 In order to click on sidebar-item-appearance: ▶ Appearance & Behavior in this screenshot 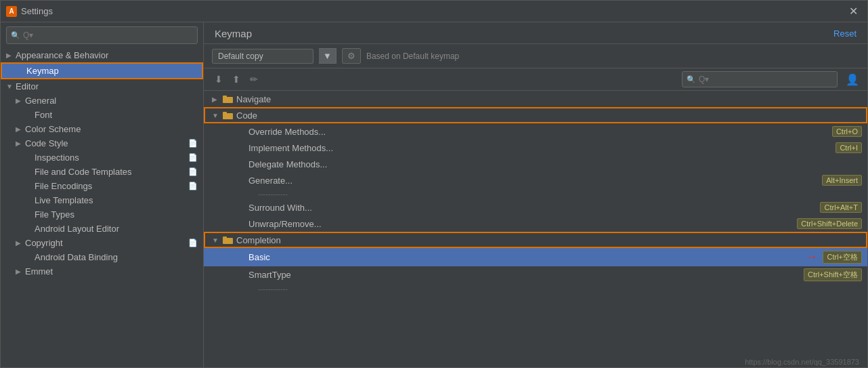, I will do `click(102, 56)`.